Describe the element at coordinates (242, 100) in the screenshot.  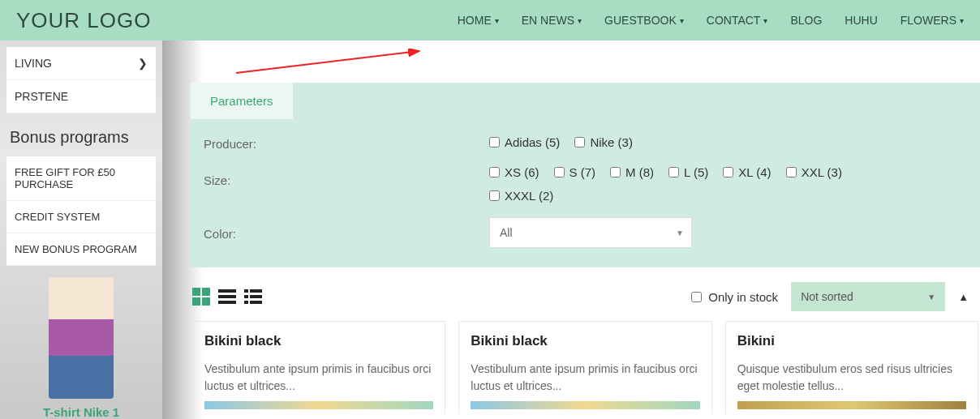
I see `tab-parameters: Parameters` at that location.